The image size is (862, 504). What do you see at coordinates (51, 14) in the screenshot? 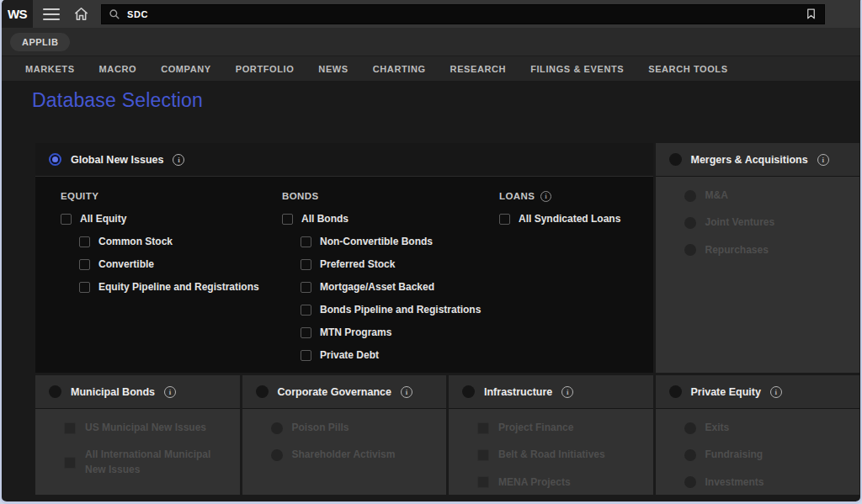
I see `menu-icon` at bounding box center [51, 14].